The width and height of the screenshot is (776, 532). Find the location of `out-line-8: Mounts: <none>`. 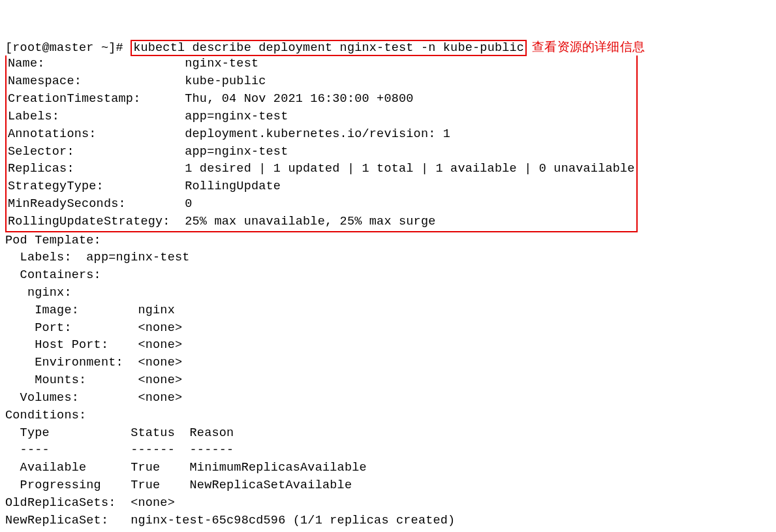

out-line-8: Mounts: <none> is located at coordinates (94, 380).